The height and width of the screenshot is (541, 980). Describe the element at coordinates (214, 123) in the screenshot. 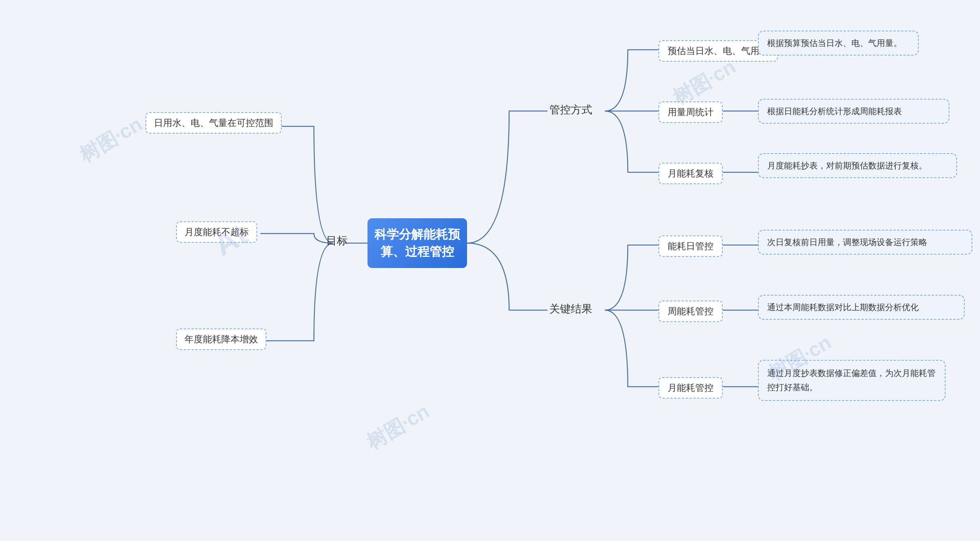

I see `left-node-1: 日用水、电、气量在可控范围` at that location.